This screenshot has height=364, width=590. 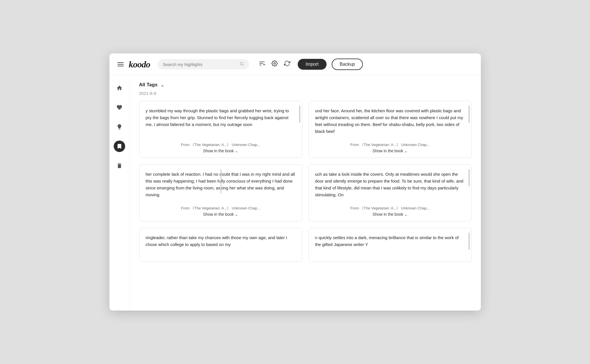 What do you see at coordinates (237, 151) in the screenshot?
I see `show-chevron-1: ⌄` at bounding box center [237, 151].